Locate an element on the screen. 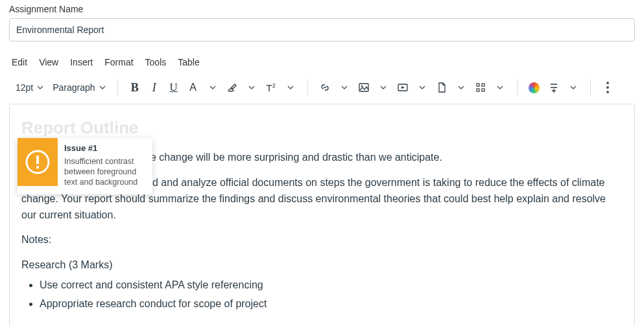 Image resolution: width=644 pixels, height=326 pixels. editor-menubar: Edit View Insert Format Tools Table is located at coordinates (322, 65).